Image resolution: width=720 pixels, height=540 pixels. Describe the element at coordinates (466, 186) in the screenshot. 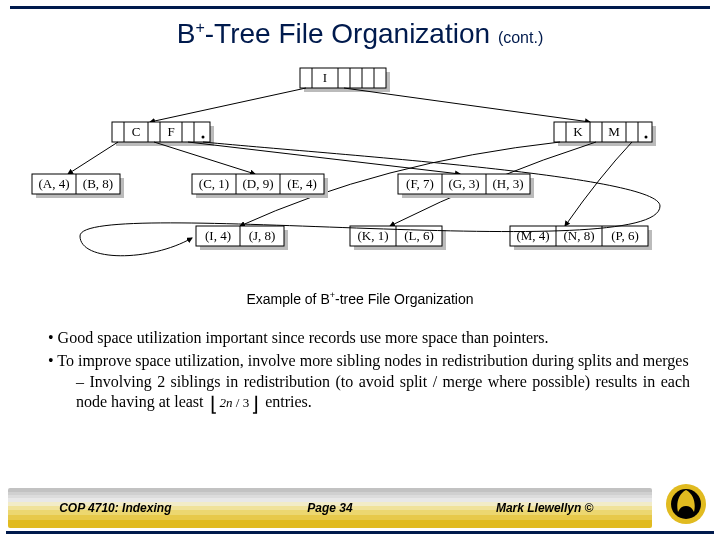

I see `leaf-row1-group3: (F, 7) (G, 3) (H, 3)` at that location.